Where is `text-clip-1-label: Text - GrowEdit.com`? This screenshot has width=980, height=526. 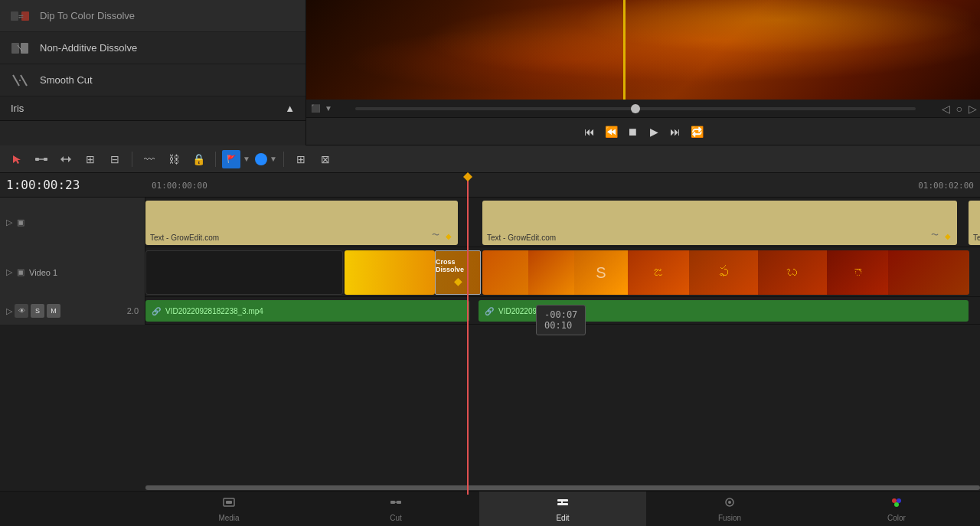 text-clip-1-label: Text - GrowEdit.com is located at coordinates (185, 237).